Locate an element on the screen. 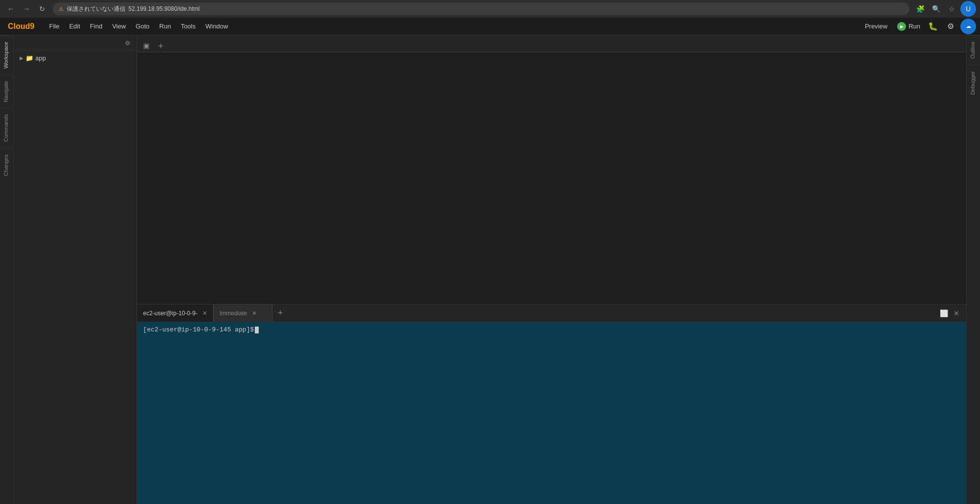  preview-button: Preview is located at coordinates (876, 26).